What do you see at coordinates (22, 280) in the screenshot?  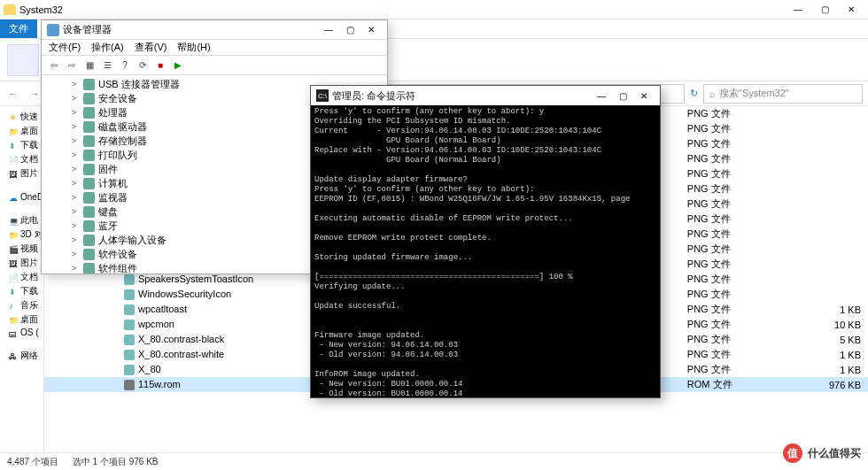 I see `explorer-sidebar: 快速桌面下载文档图片OneD此电3D 对视频图片文档下载音乐桌面OS (网络` at bounding box center [22, 280].